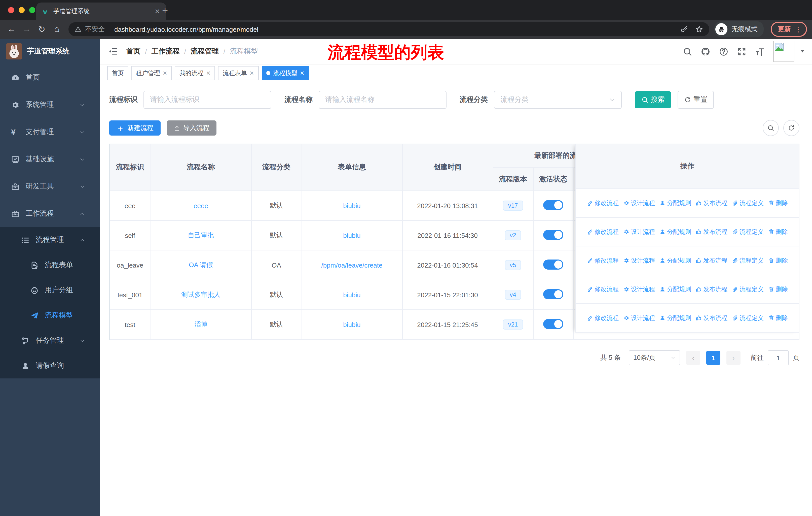 The image size is (812, 516). What do you see at coordinates (157, 11) in the screenshot?
I see `tab-close-icon: ✕` at bounding box center [157, 11].